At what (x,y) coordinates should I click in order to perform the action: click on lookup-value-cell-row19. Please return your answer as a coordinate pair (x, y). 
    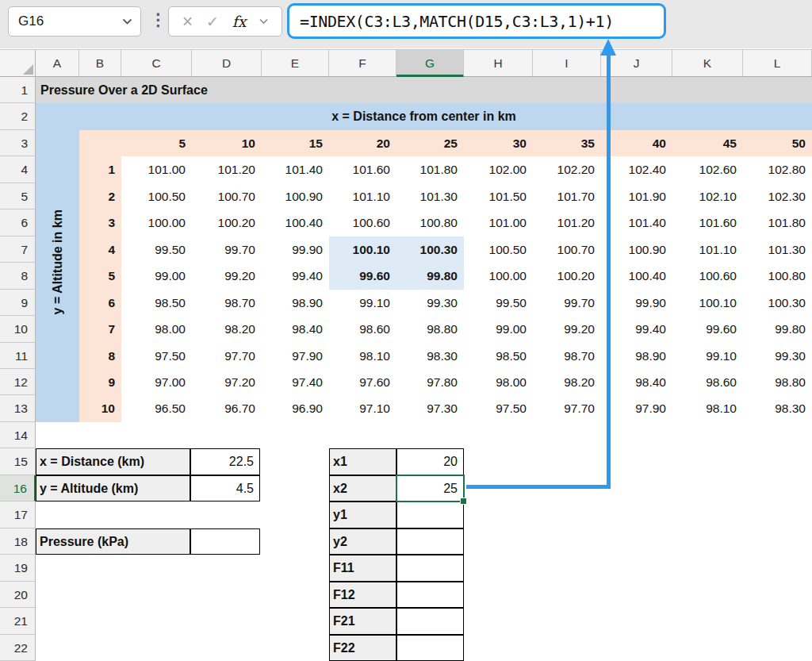
    Looking at the image, I should click on (430, 568).